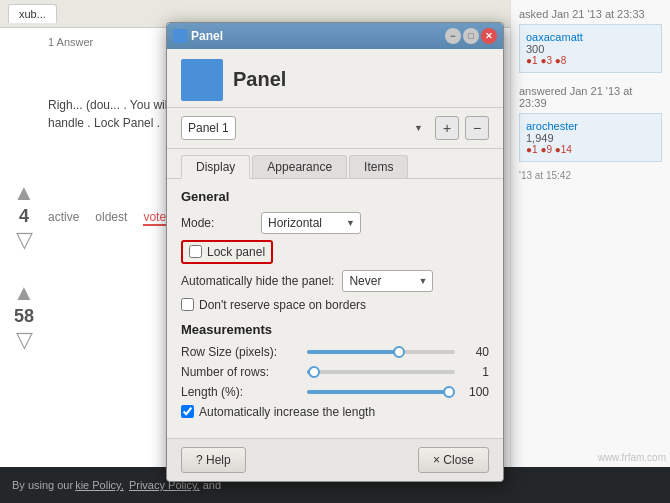 The height and width of the screenshot is (503, 670). What do you see at coordinates (381, 352) in the screenshot?
I see `row-size-track` at bounding box center [381, 352].